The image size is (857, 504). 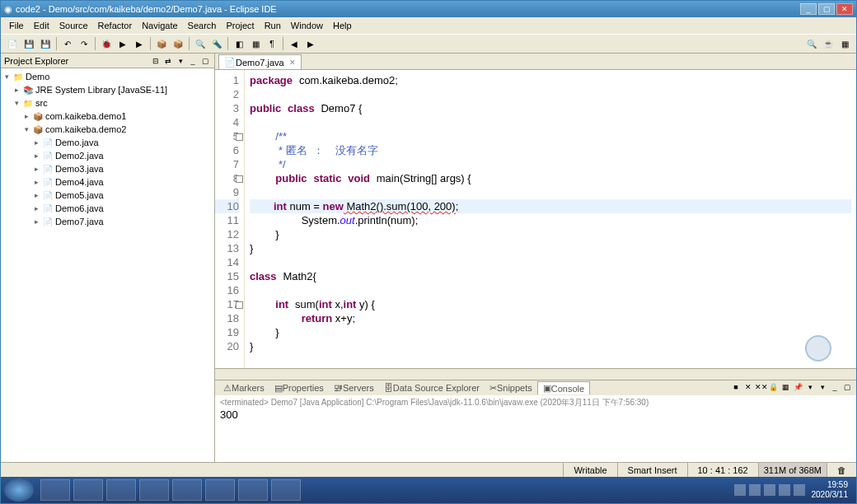 What do you see at coordinates (773, 388) in the screenshot?
I see `console-scroll-lock-icon: 🔒` at bounding box center [773, 388].